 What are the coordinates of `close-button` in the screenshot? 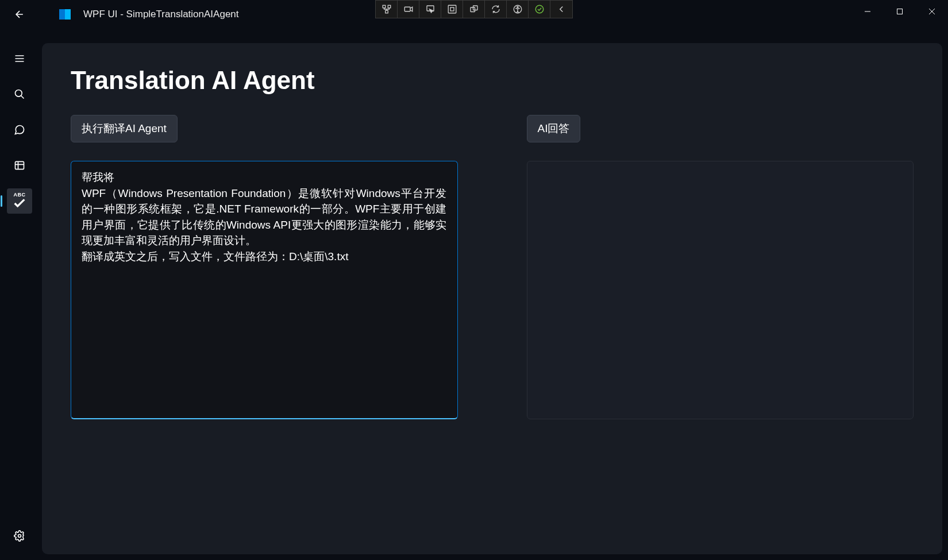 It's located at (932, 11).